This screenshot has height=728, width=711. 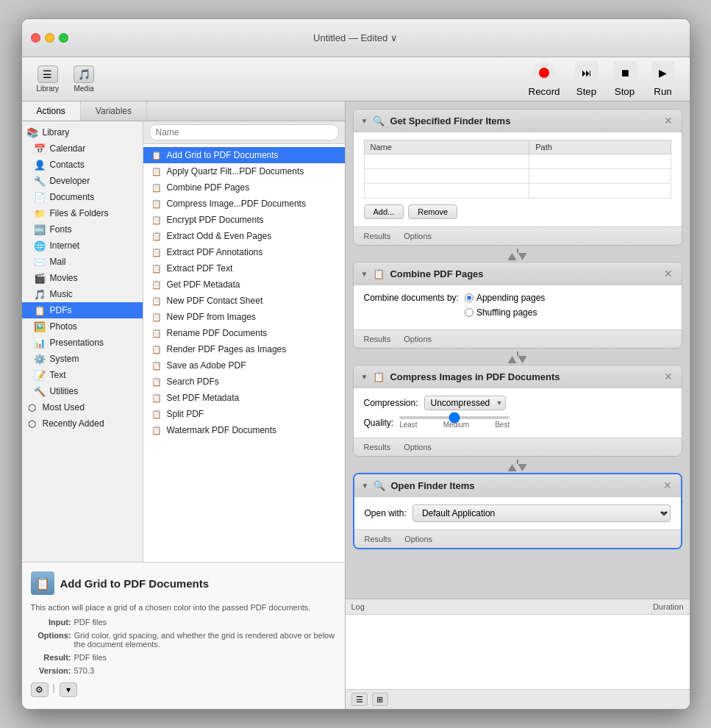 What do you see at coordinates (244, 188) in the screenshot?
I see `action-item-combine-pdf: 📋Combine PDF Pages` at bounding box center [244, 188].